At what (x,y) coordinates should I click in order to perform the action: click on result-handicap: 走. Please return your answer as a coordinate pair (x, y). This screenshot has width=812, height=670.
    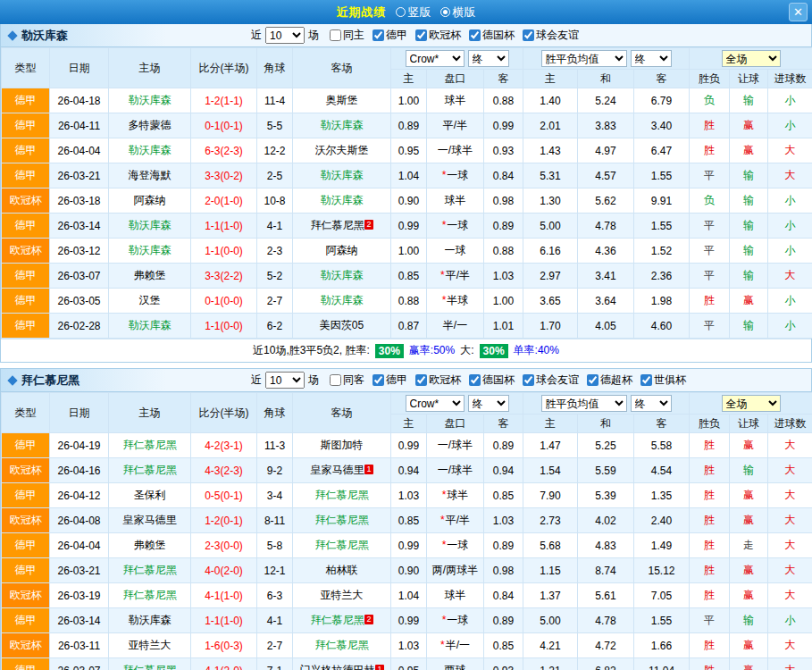
    Looking at the image, I should click on (749, 546).